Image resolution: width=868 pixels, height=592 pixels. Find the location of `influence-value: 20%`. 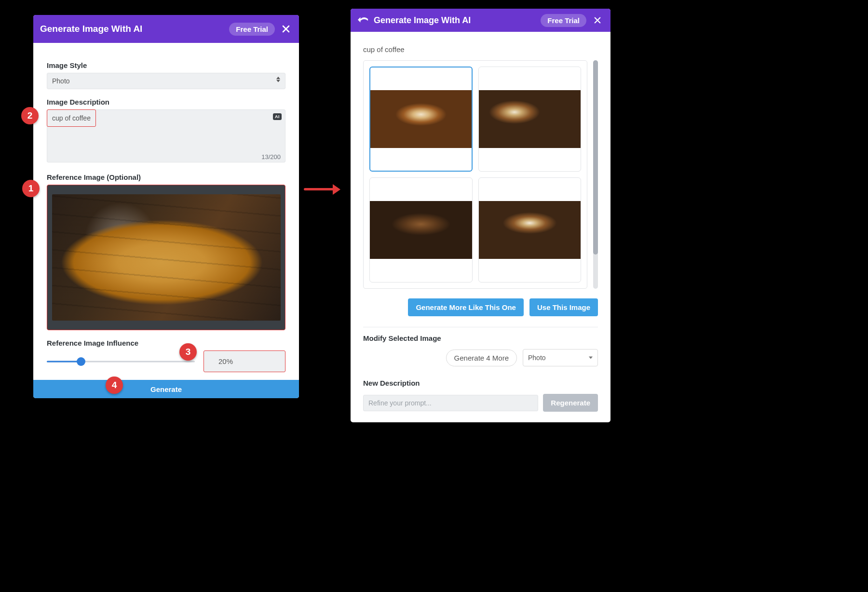

influence-value: 20% is located at coordinates (226, 362).